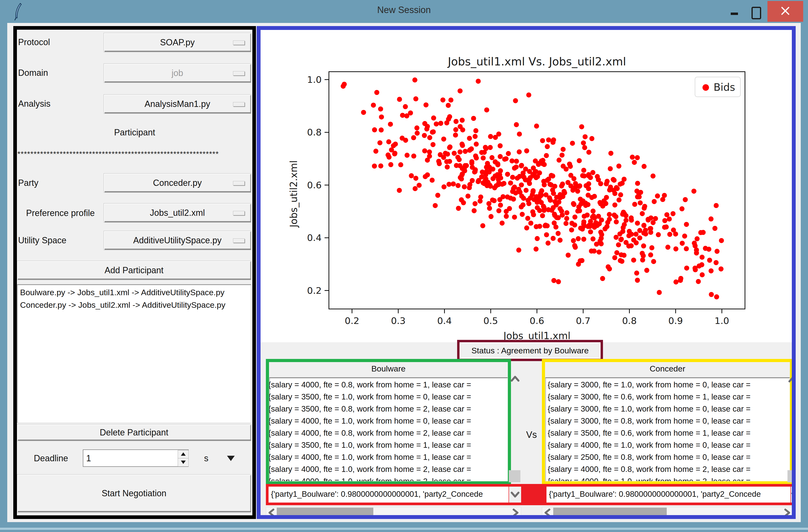 The width and height of the screenshot is (808, 532). I want to click on deadline-unit-dropdown, so click(231, 458).